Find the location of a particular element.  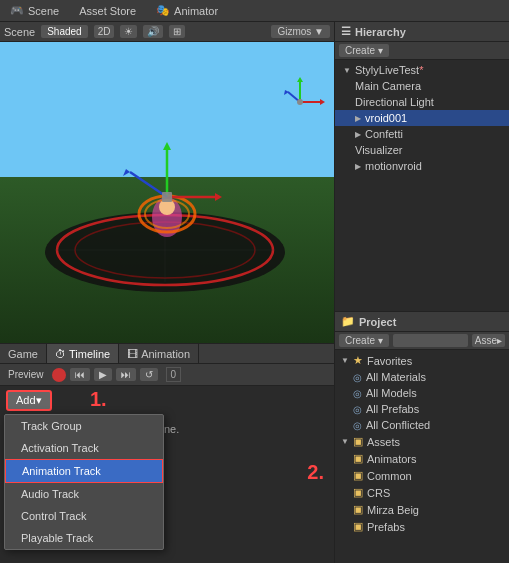

project-all-models: ◎ All Models is located at coordinates (422, 393).